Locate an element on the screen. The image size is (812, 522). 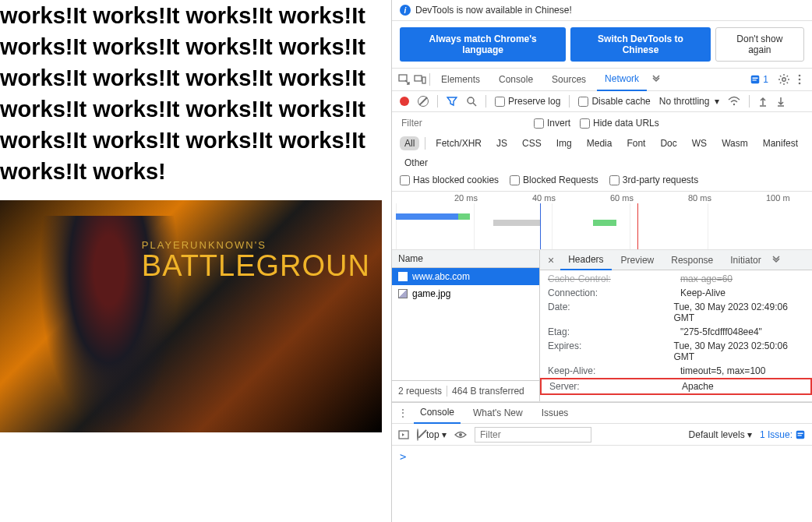
request-name: game.jpg is located at coordinates (432, 294).